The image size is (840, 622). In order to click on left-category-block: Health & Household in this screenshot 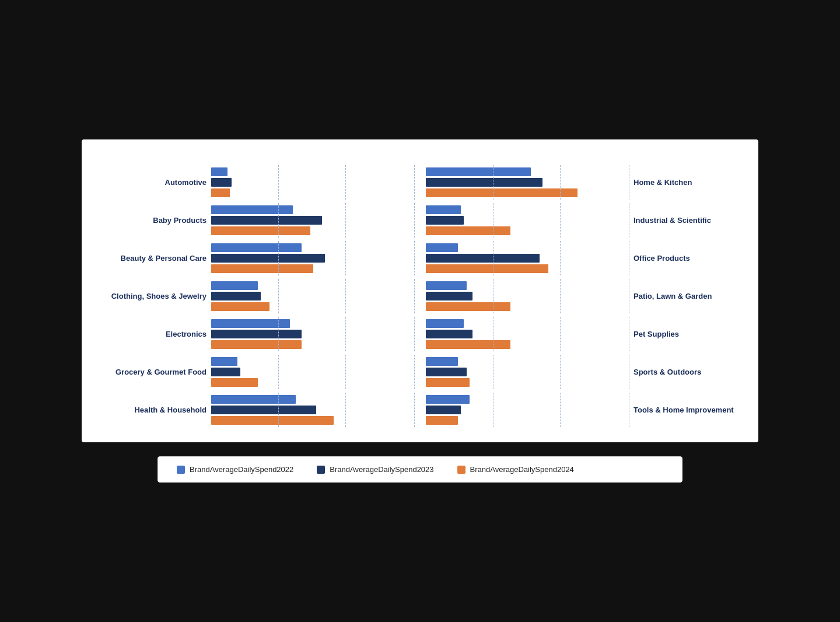, I will do `click(257, 410)`.